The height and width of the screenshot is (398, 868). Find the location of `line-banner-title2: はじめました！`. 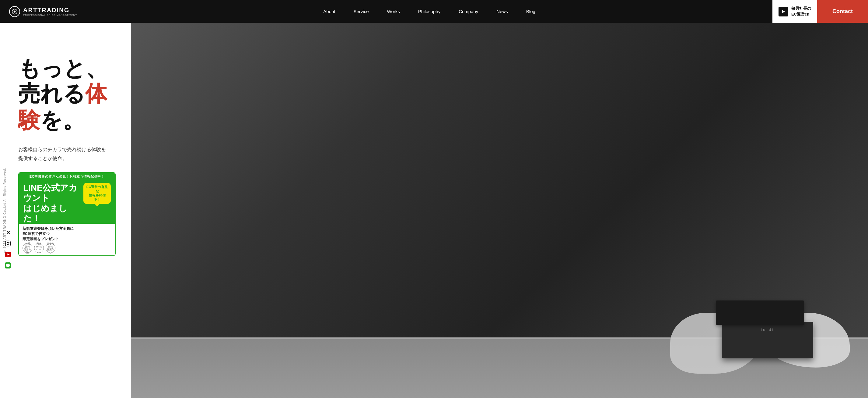

line-banner-title2: はじめました！ is located at coordinates (52, 214).